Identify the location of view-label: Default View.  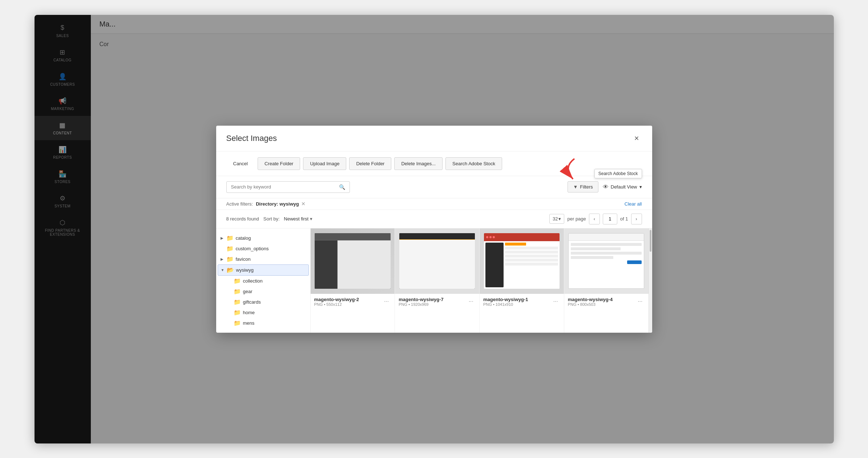
(624, 187).